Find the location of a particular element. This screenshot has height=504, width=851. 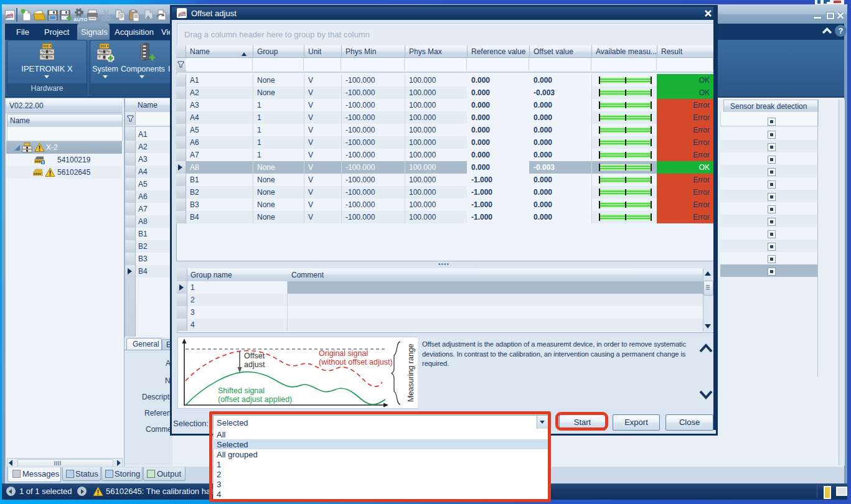

svg-text: Measuring range is located at coordinates (411, 373).